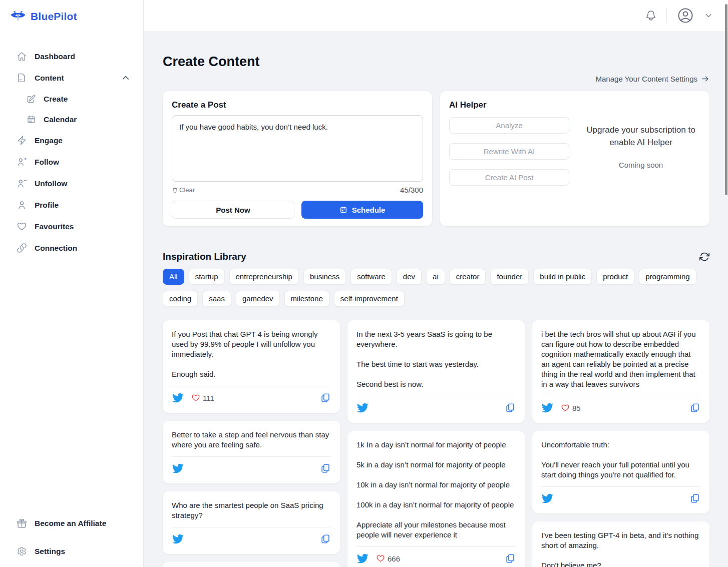  I want to click on filter-chip-product: product, so click(615, 277).